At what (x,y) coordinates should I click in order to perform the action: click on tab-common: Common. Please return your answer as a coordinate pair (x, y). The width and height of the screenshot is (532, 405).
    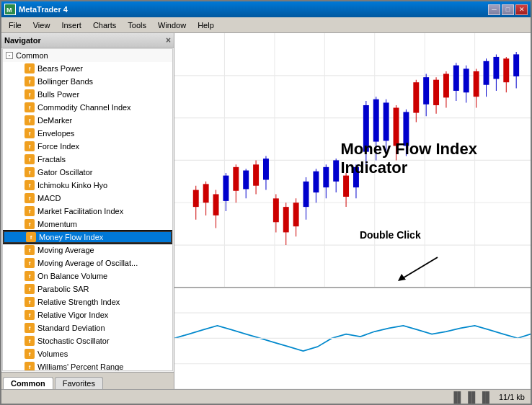
    Looking at the image, I should click on (28, 383).